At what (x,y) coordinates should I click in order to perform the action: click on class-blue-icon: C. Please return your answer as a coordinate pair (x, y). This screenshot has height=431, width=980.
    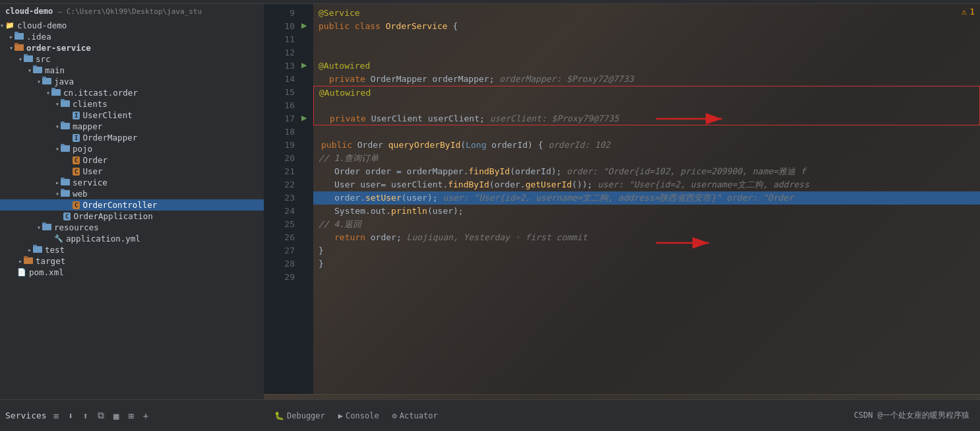
    Looking at the image, I should click on (67, 216).